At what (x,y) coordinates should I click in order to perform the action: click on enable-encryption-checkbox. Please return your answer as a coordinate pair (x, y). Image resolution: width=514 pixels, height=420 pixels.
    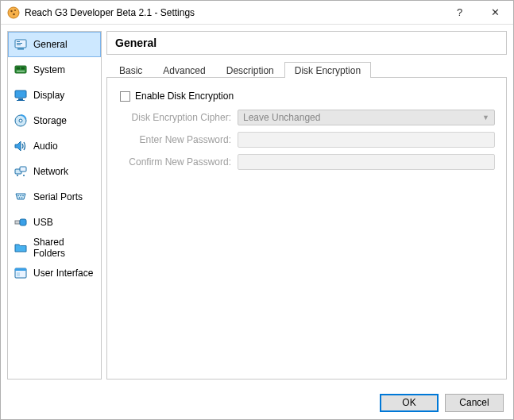
    Looking at the image, I should click on (126, 97).